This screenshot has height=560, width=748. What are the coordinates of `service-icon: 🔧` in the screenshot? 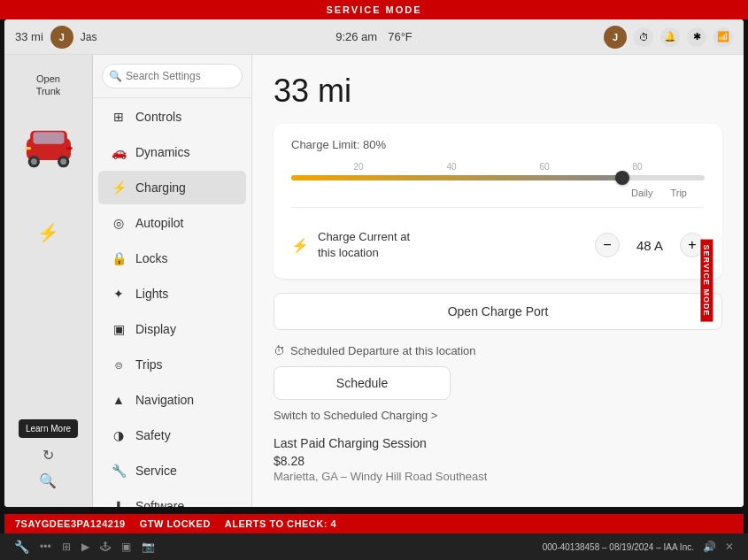 It's located at (119, 471).